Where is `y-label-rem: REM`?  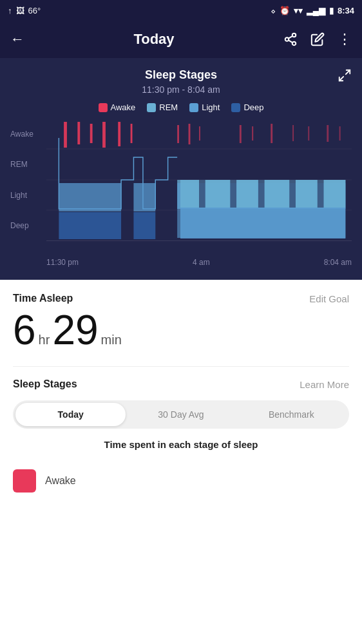 y-label-rem: REM is located at coordinates (27, 164).